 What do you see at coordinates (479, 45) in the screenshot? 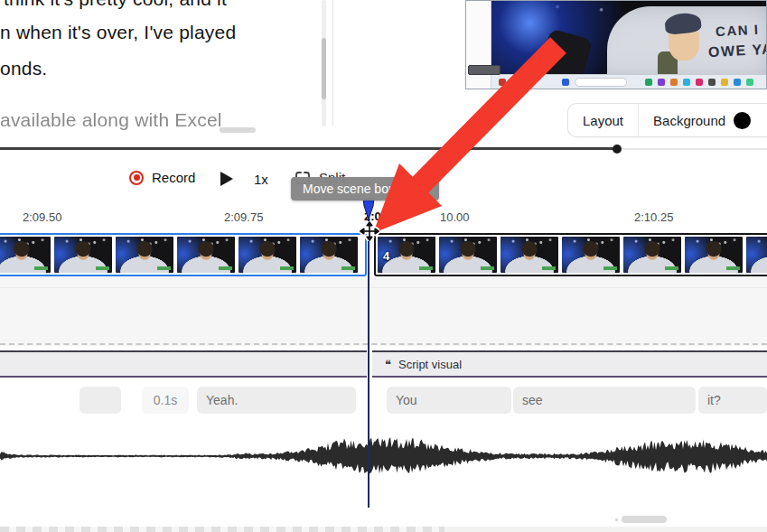
I see `preview-window-gutter` at bounding box center [479, 45].